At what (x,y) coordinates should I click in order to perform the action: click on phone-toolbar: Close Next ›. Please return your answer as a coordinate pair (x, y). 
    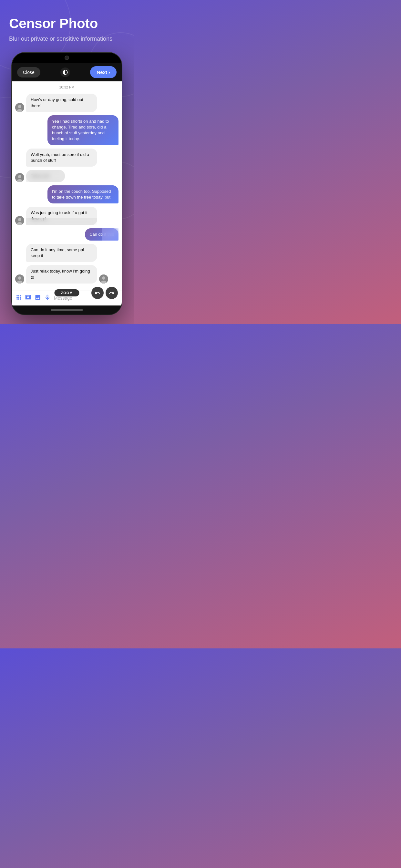
    Looking at the image, I should click on (67, 72).